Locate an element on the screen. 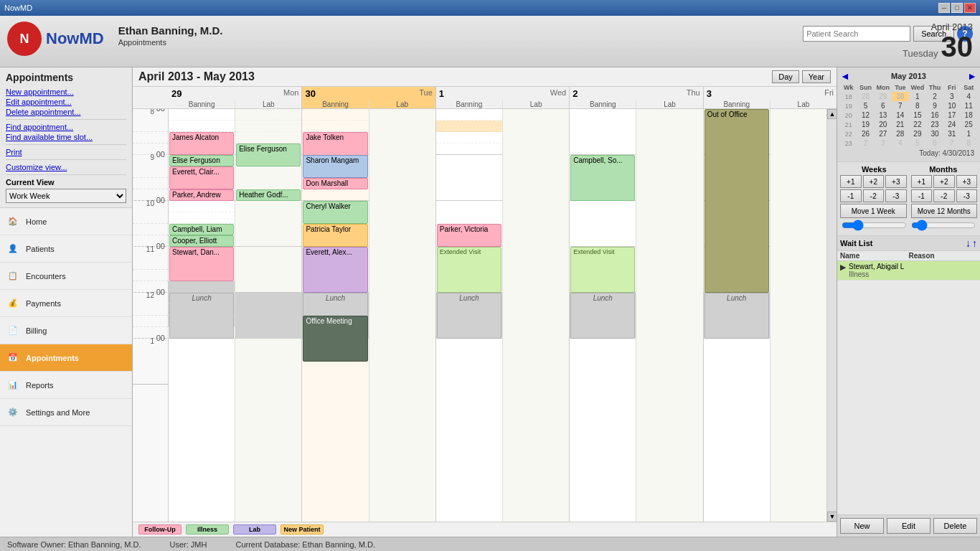  close-button: ✕ is located at coordinates (970, 8).